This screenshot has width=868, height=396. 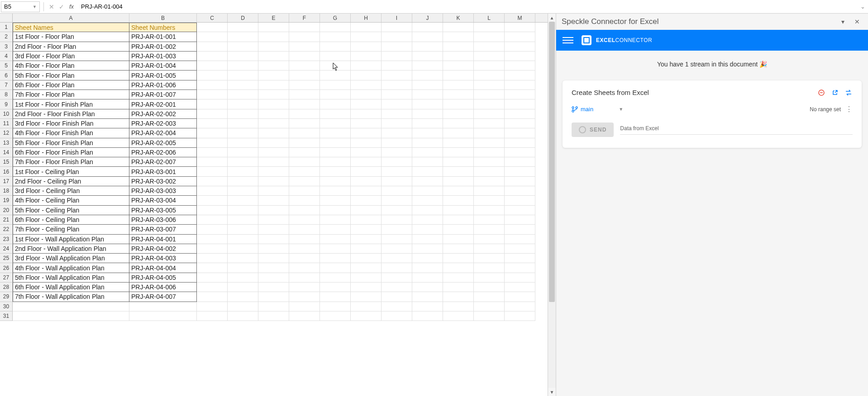 I want to click on row-header: 31, so click(x=6, y=316).